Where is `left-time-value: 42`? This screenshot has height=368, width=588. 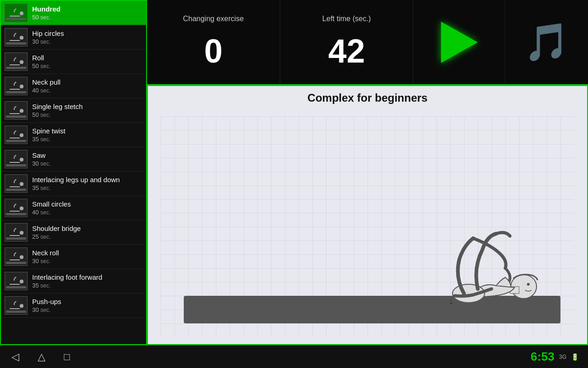
left-time-value: 42 is located at coordinates (346, 51).